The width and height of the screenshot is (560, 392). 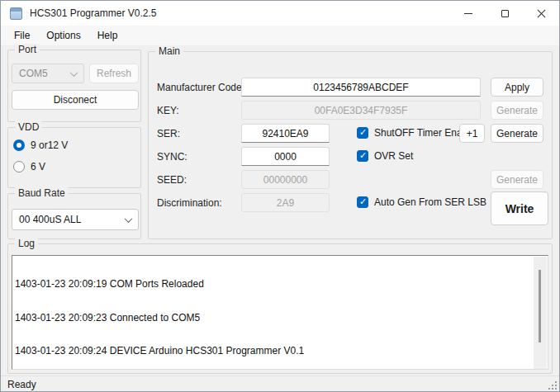 What do you see at coordinates (172, 180) in the screenshot?
I see `seed-label: SEED:` at bounding box center [172, 180].